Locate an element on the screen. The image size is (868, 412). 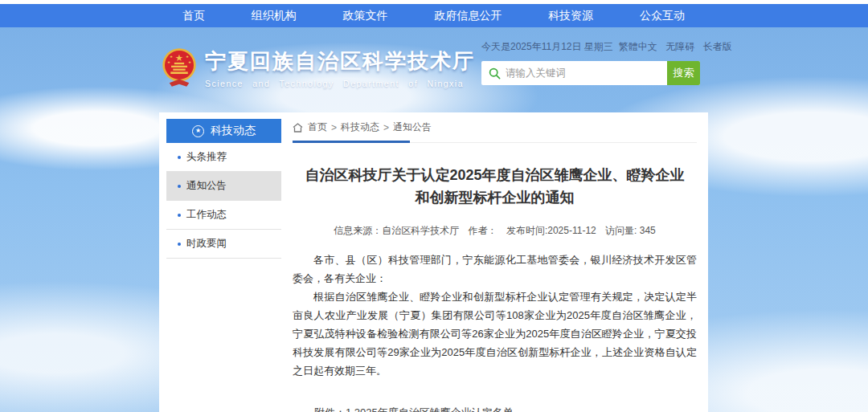
sidebar-item-headlines: 头条推荐 is located at coordinates (223, 157).